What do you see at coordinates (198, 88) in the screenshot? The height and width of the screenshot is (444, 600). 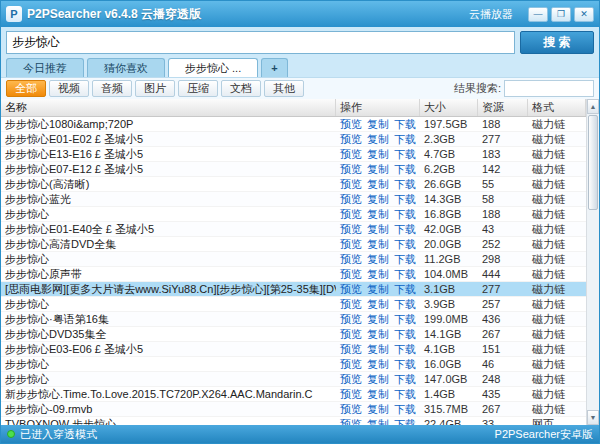 I see `filter-button-4: 压缩` at bounding box center [198, 88].